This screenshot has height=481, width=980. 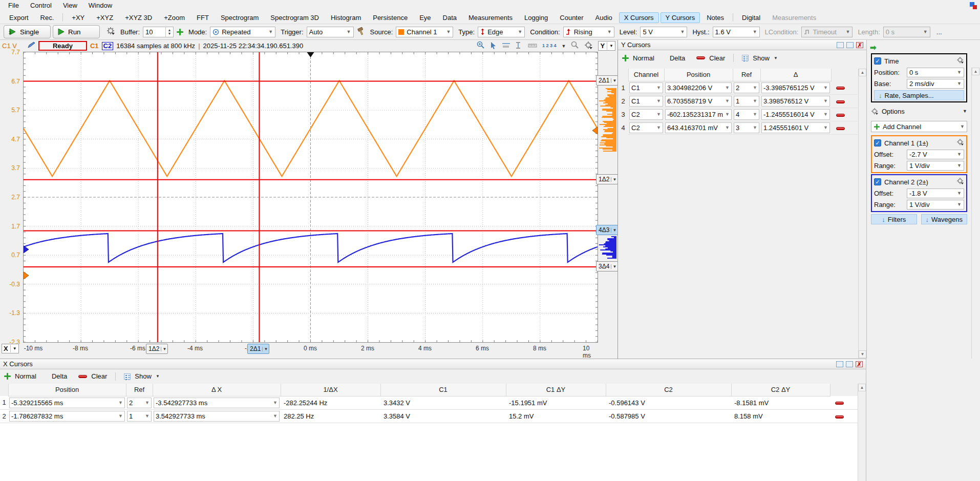 What do you see at coordinates (571, 17) in the screenshot?
I see `view-tab-counter: Counter` at bounding box center [571, 17].